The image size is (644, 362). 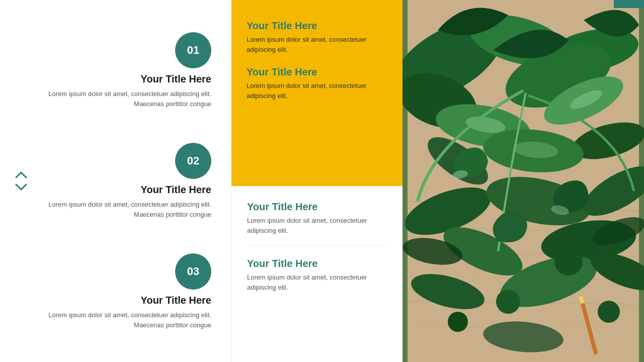 I want to click on step-1-number: 01, so click(x=193, y=50).